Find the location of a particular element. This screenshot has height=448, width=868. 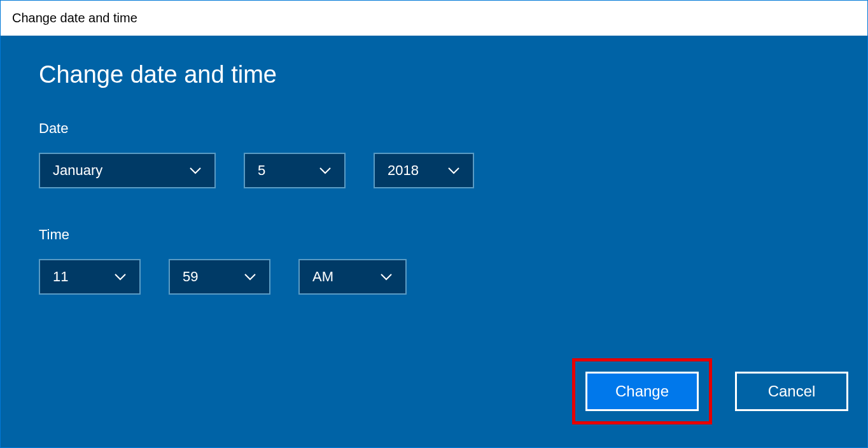

year-value: 2018 is located at coordinates (411, 171).